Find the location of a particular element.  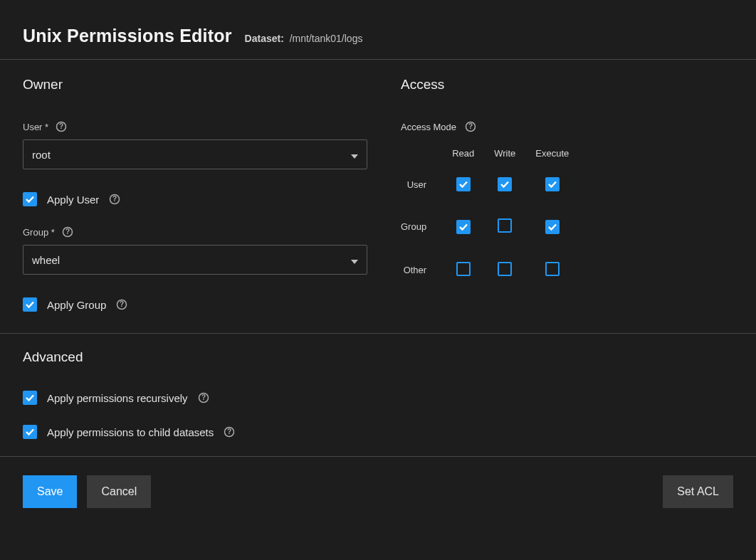

perm-group-read is located at coordinates (463, 227).